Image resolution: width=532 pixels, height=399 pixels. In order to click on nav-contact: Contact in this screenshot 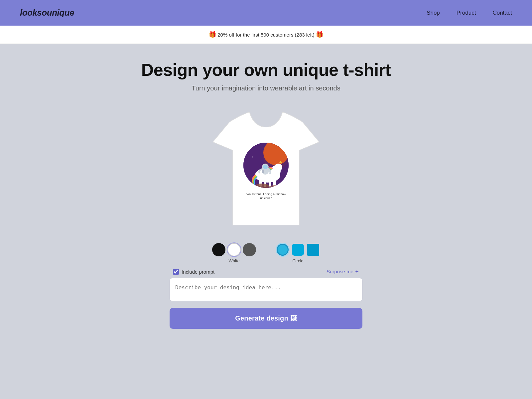, I will do `click(502, 13)`.